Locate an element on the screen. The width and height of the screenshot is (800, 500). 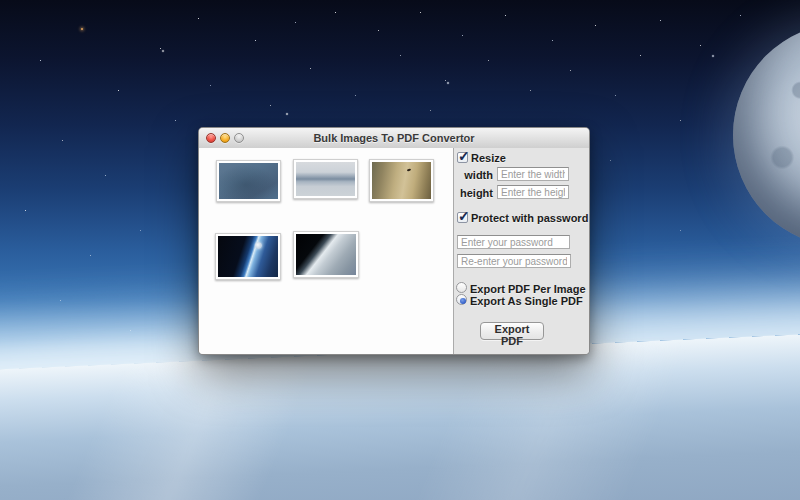
resize-checkbox is located at coordinates (462, 158).